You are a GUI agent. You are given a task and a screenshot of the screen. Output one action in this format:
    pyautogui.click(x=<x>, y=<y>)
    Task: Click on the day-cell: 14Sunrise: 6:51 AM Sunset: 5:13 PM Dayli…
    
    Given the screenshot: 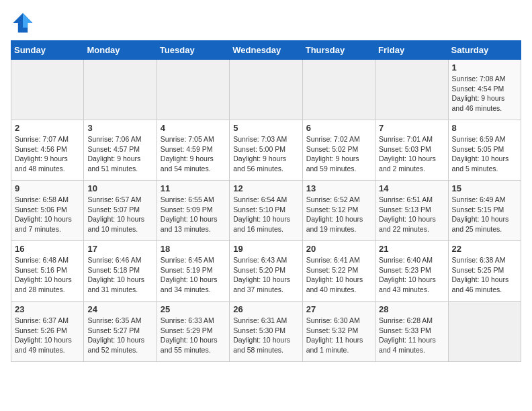 What is the action you would take?
    pyautogui.click(x=412, y=211)
    